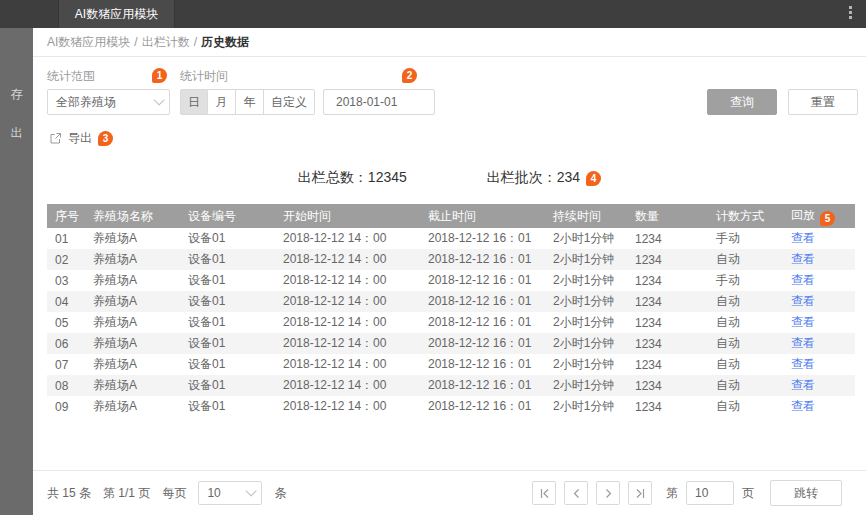 The width and height of the screenshot is (866, 515). I want to click on mode-day-button: 日, so click(194, 102).